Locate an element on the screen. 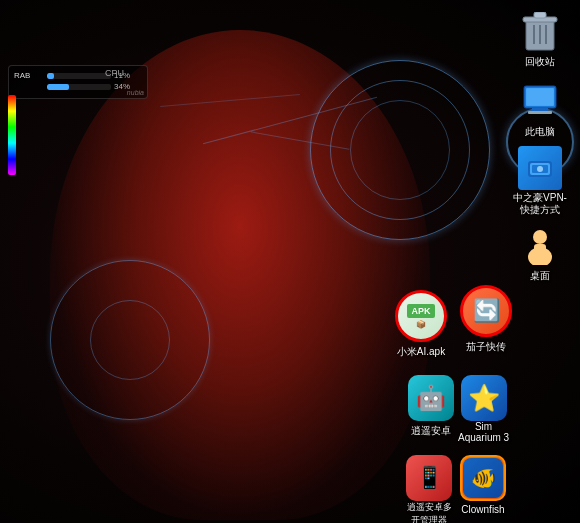 Image resolution: width=580 pixels, height=523 pixels. qiezi-kuaichuan-icon: 🔄 茄子快传 is located at coordinates (486, 320).